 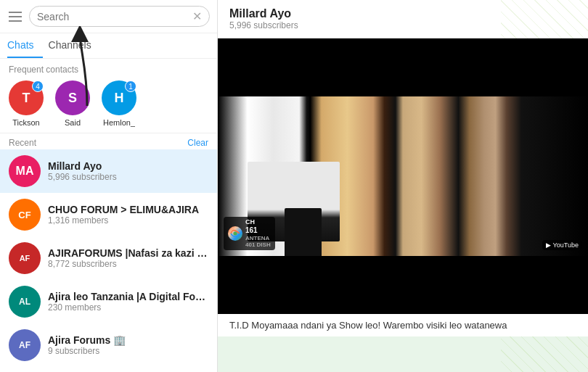 I want to click on badge-tickson: 4, so click(x=38, y=86).